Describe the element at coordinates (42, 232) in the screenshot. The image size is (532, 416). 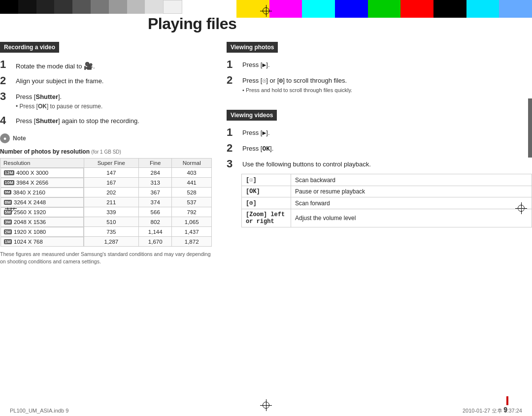
I see `cell-res: 2M1920 X 1080` at that location.